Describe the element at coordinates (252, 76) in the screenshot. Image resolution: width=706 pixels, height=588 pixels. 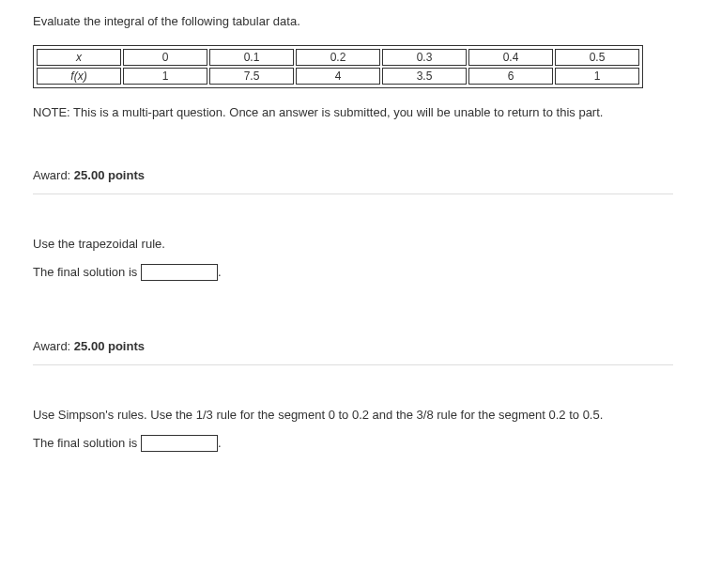
I see `table-cell: 7.5` at that location.